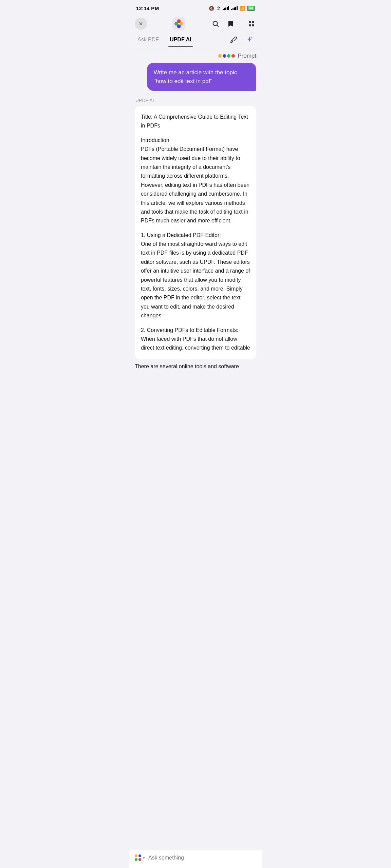 Image resolution: width=391 pixels, height=868 pixels. I want to click on bookmark-button, so click(231, 24).